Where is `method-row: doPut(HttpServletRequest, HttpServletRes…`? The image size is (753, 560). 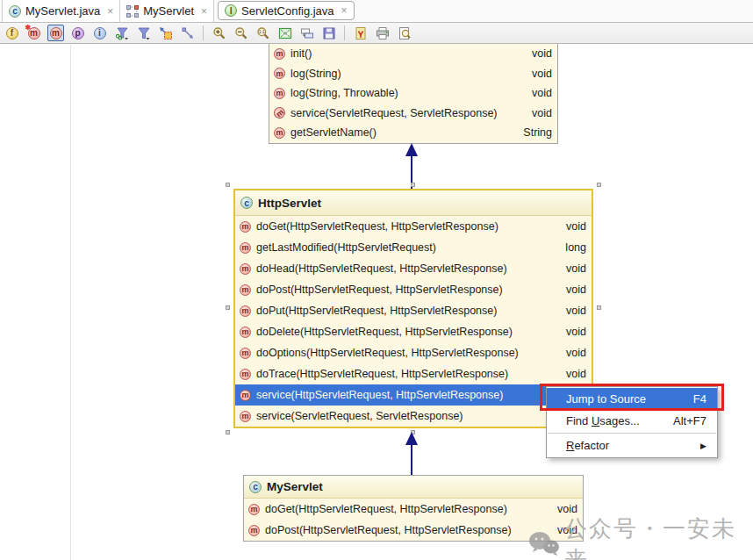
method-row: doPut(HttpServletRequest, HttpServletRes… is located at coordinates (413, 311).